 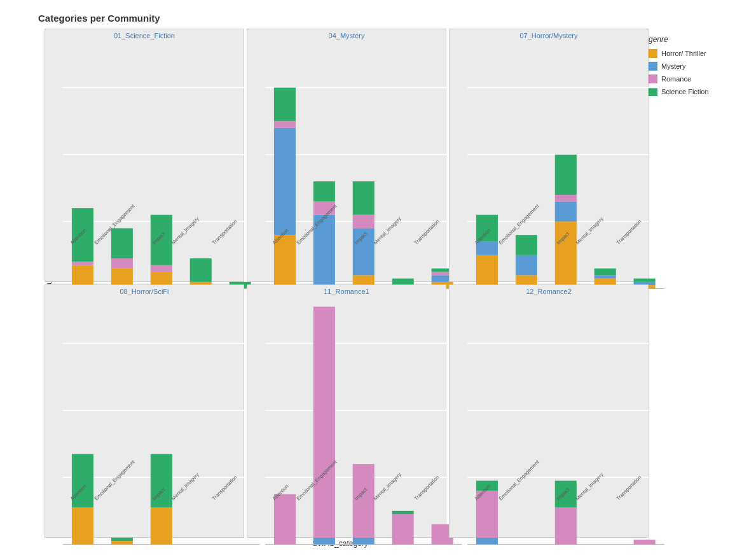 What do you see at coordinates (347, 411) in the screenshot?
I see `facet-11_Romance1: 11_Romance10102030AttentionEmotional_Eng…` at bounding box center [347, 411].